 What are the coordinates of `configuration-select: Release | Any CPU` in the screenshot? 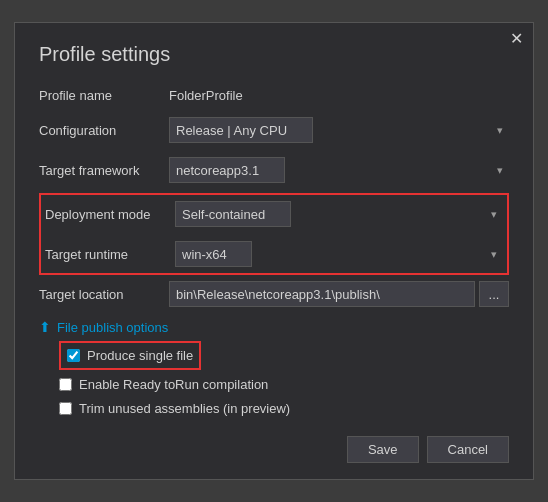 It's located at (241, 130).